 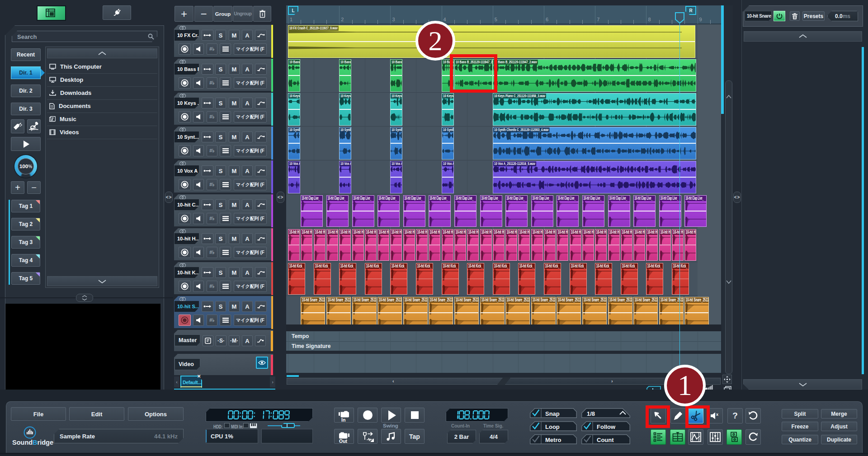 What do you see at coordinates (717, 414) in the screenshot?
I see `svg-text: x` at bounding box center [717, 414].